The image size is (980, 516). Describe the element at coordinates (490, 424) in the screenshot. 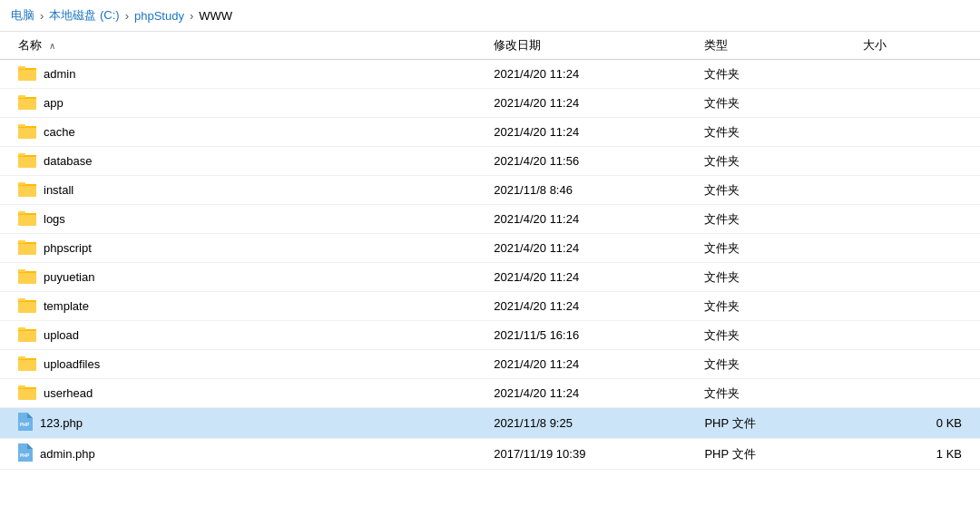

I see `table-row: PHP 123.php2021/11/8 9:25PHP 文件0 KB` at that location.